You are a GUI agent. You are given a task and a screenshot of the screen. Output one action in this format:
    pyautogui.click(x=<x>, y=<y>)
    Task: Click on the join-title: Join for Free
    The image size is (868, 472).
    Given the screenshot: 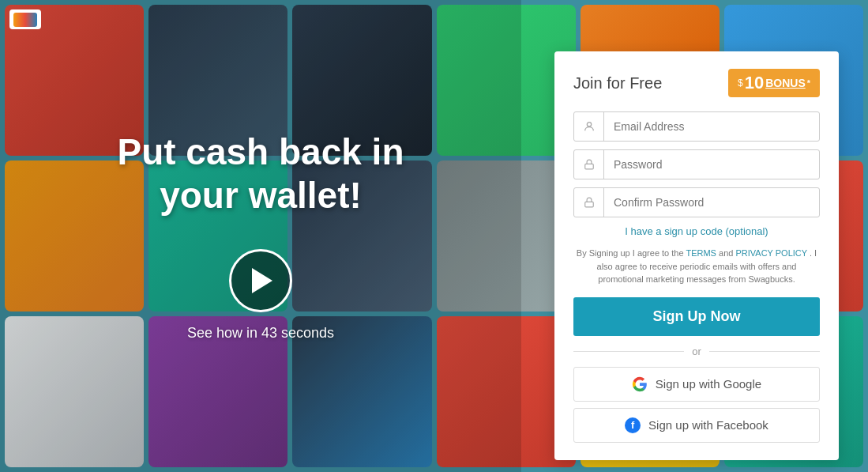 What is the action you would take?
    pyautogui.click(x=618, y=84)
    